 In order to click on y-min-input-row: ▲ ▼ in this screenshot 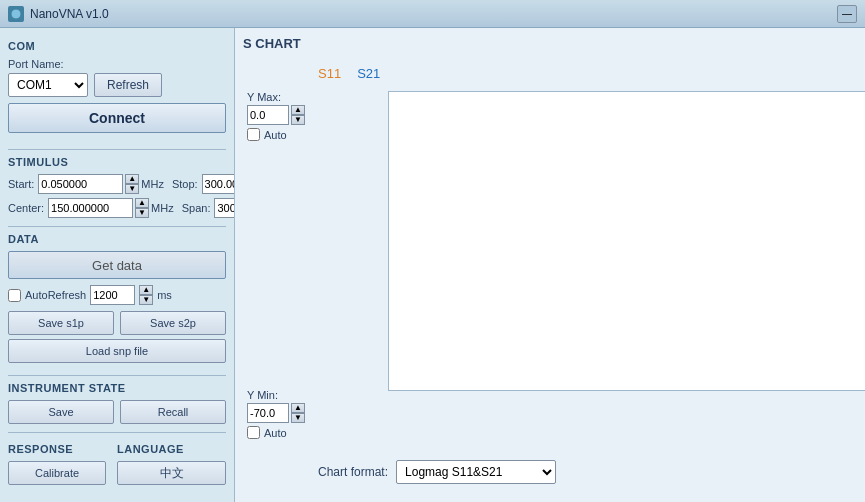, I will do `click(280, 413)`.